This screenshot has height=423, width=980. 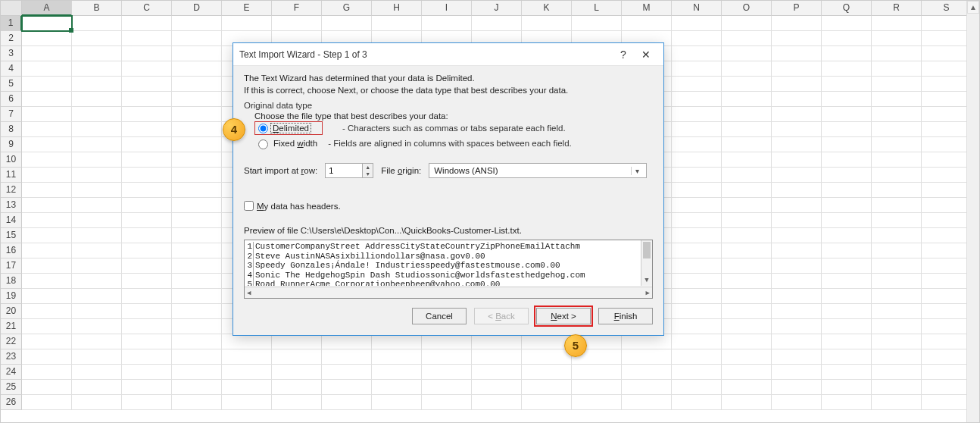 What do you see at coordinates (197, 24) in the screenshot?
I see `cell-D1` at bounding box center [197, 24].